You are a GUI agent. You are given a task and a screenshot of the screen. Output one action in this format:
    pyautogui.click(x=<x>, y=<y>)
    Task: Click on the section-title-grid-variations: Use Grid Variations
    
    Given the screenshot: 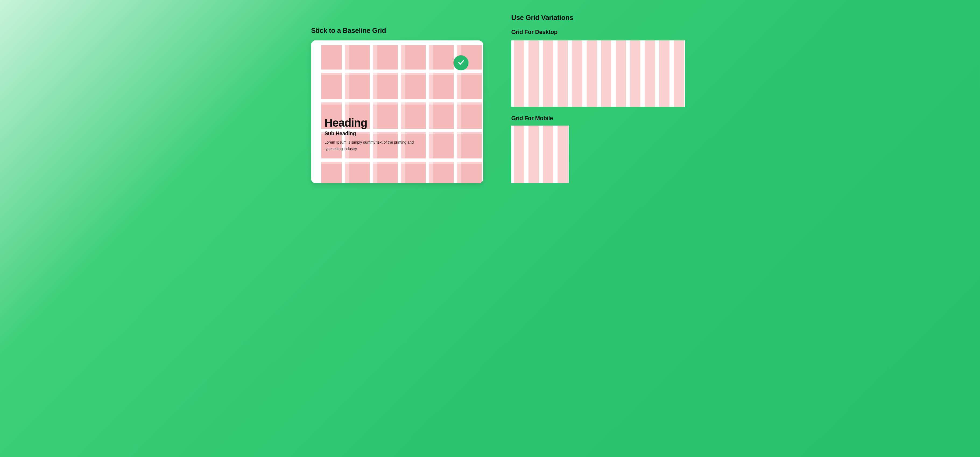 What is the action you would take?
    pyautogui.click(x=542, y=18)
    